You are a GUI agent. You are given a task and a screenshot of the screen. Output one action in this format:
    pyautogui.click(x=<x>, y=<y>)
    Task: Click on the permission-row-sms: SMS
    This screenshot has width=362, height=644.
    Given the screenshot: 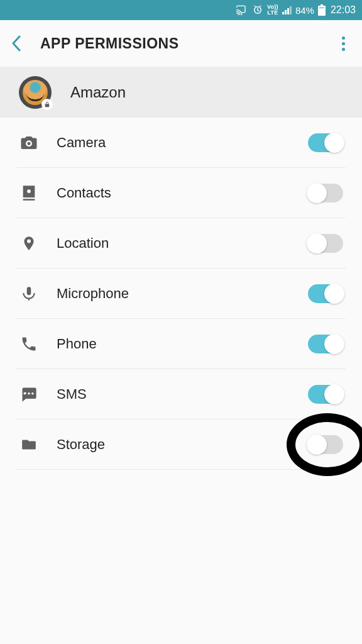 What is the action you would take?
    pyautogui.click(x=181, y=394)
    